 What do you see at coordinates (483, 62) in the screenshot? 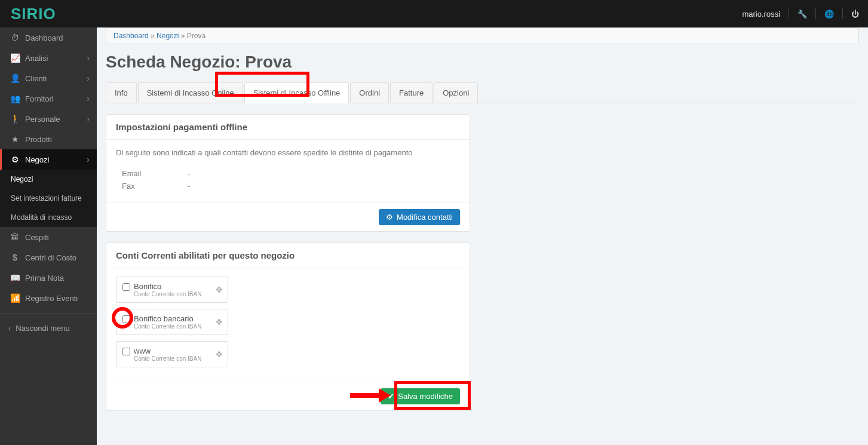
I see `page-title: Scheda Negozio: Prova` at bounding box center [483, 62].